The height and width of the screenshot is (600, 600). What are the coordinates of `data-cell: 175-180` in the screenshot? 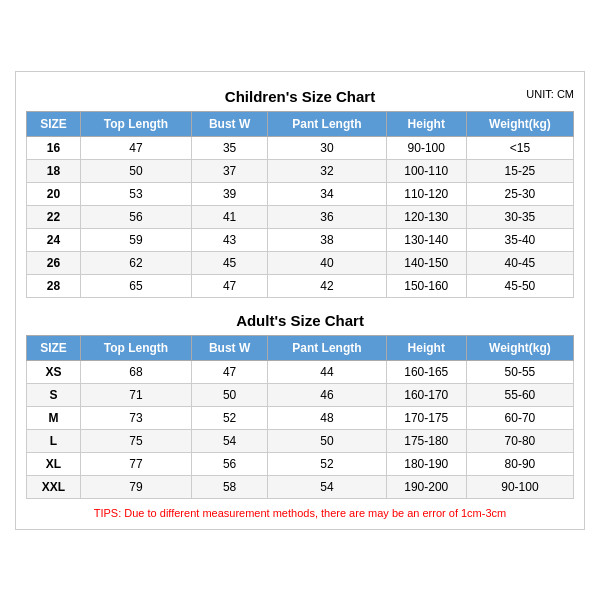 It's located at (426, 440).